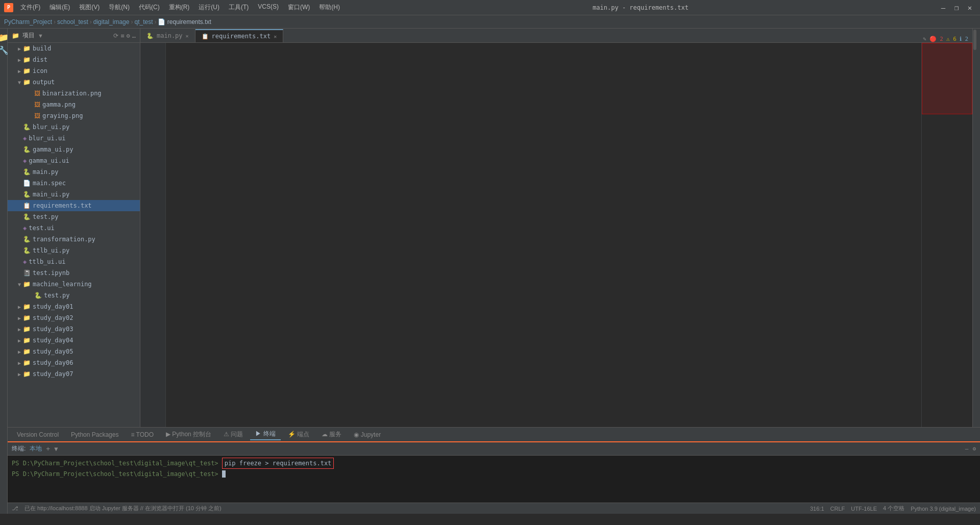 Image resolution: width=980 pixels, height=525 pixels. I want to click on tree-graying: 🖼graying.png, so click(74, 116).